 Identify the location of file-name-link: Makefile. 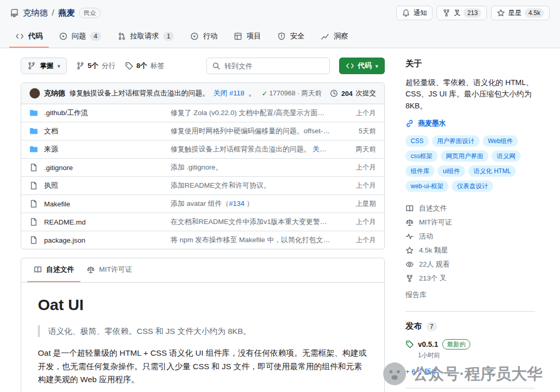
(57, 204).